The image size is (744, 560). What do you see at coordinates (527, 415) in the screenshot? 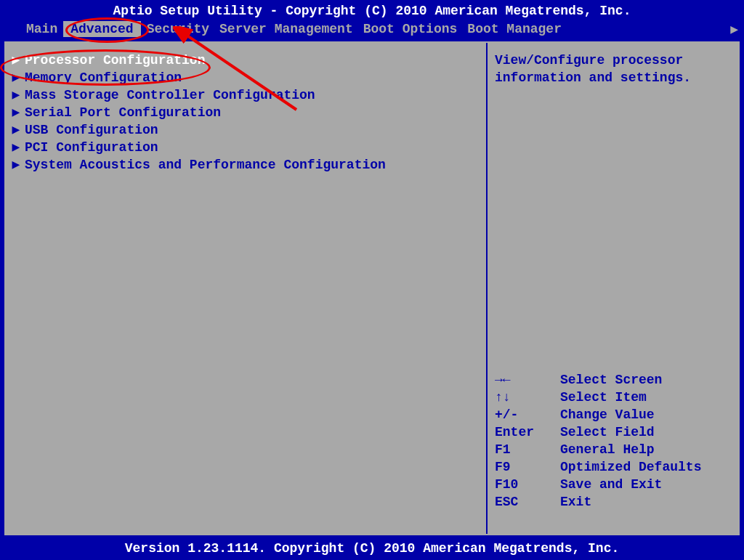
I see `key-label: +/-` at bounding box center [527, 415].